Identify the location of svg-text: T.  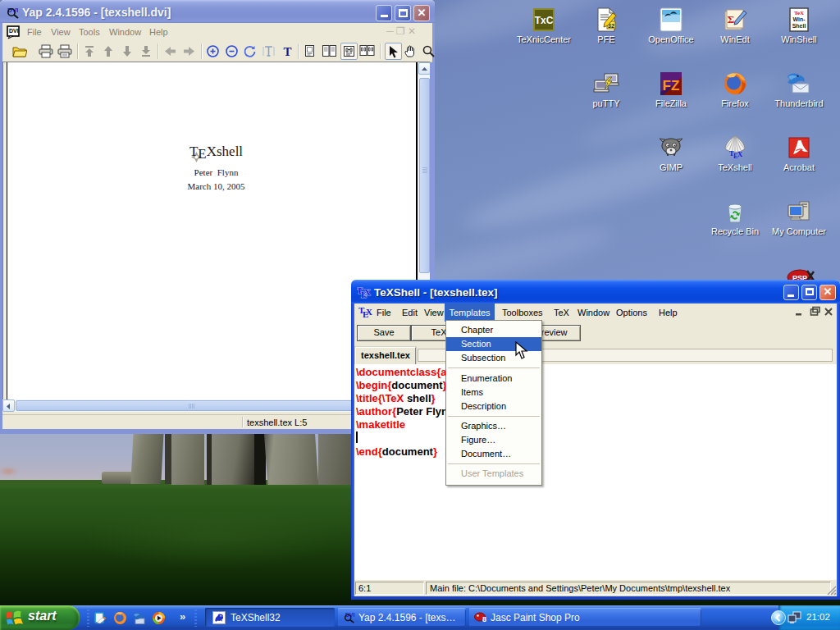
(287, 52).